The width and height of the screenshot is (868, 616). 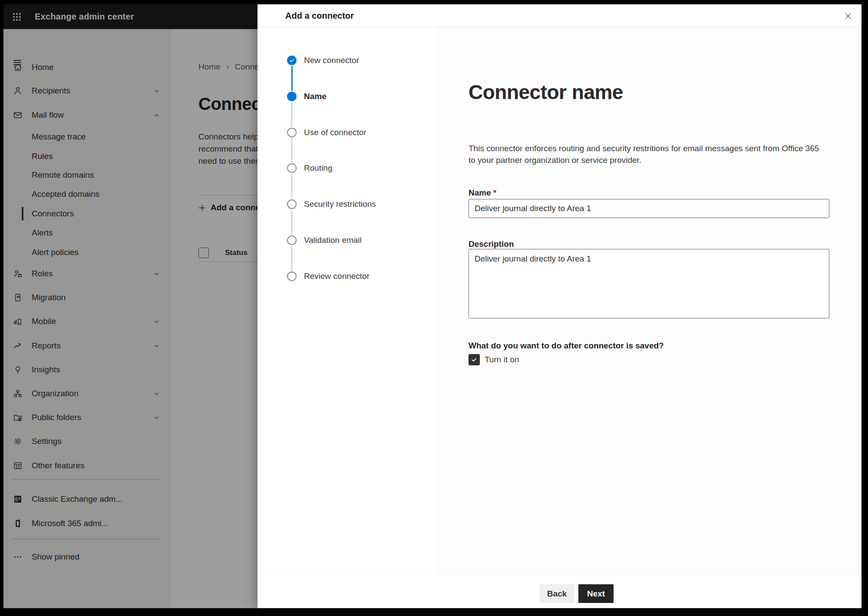 What do you see at coordinates (292, 240) in the screenshot?
I see `wizard-step-circle-validation-email` at bounding box center [292, 240].